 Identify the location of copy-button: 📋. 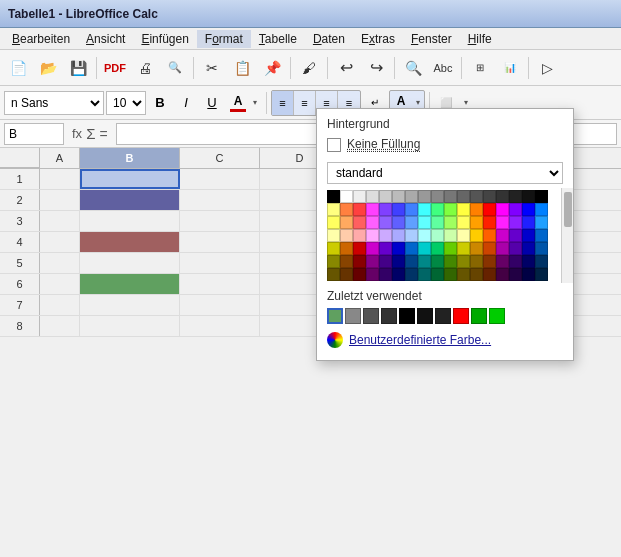
(242, 68).